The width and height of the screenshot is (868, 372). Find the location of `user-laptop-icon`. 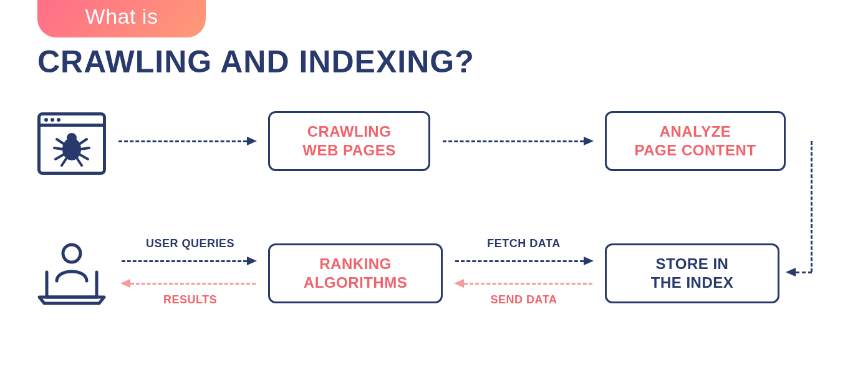

user-laptop-icon is located at coordinates (72, 272).